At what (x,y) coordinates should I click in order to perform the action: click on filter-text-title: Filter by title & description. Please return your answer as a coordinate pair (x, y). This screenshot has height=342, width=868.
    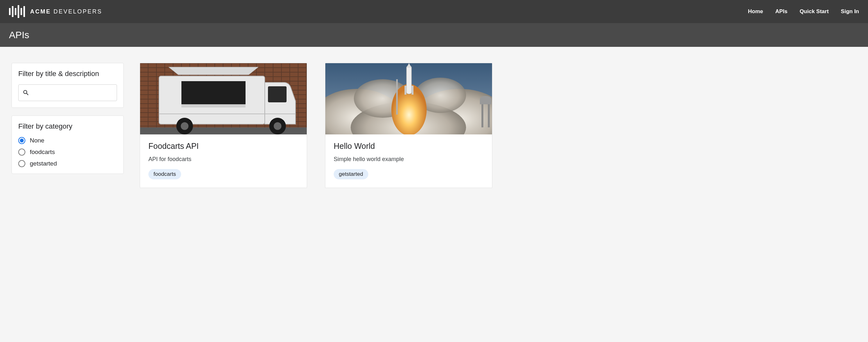
    Looking at the image, I should click on (67, 74).